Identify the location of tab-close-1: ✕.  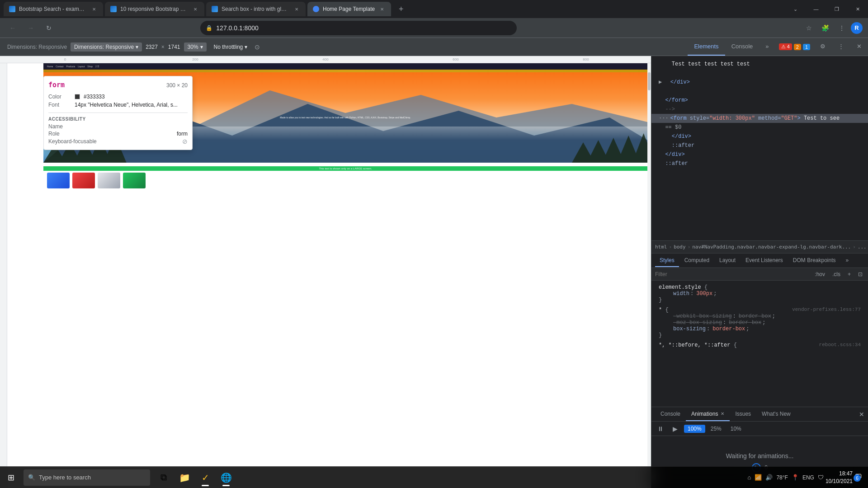
(94, 9).